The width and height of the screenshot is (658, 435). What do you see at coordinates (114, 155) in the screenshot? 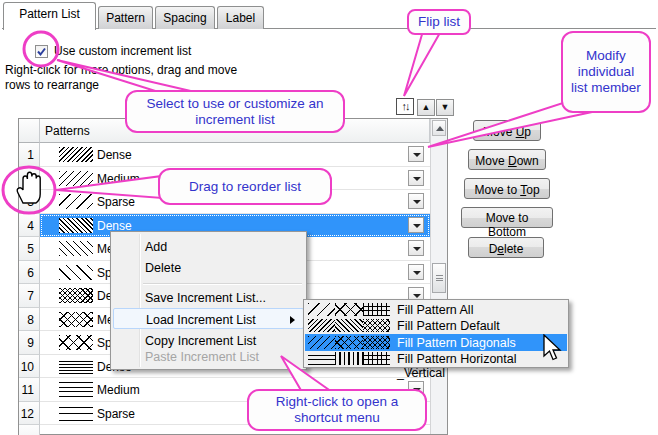
I see `pattern-name: Dense` at bounding box center [114, 155].